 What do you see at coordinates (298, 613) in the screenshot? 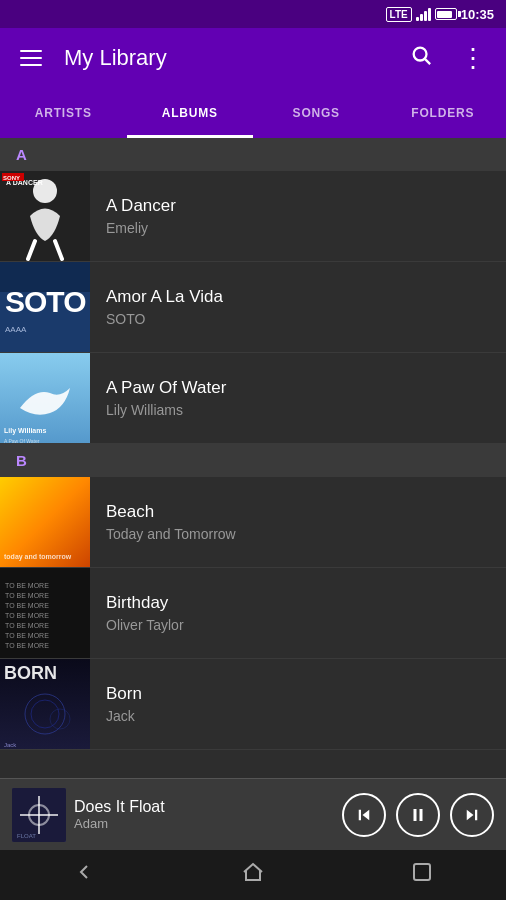
I see `album-info: Birthday Oliver Taylor` at bounding box center [298, 613].